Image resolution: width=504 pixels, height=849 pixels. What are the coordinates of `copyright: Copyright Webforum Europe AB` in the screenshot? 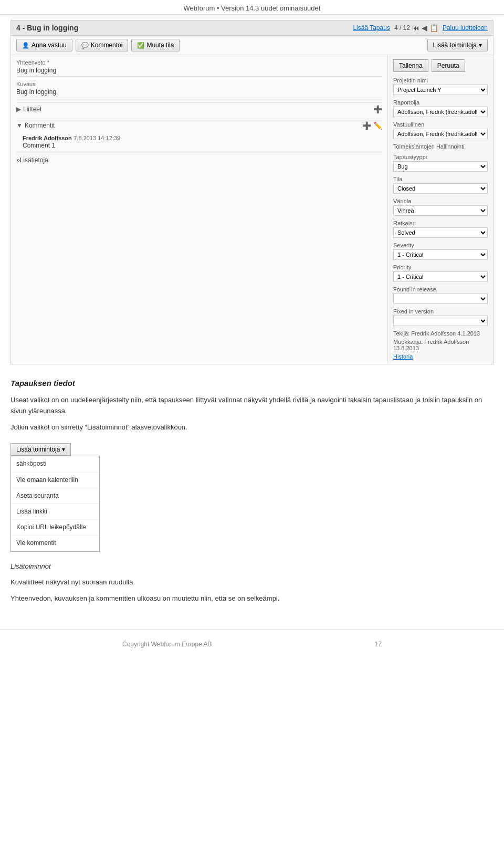 It's located at (167, 644).